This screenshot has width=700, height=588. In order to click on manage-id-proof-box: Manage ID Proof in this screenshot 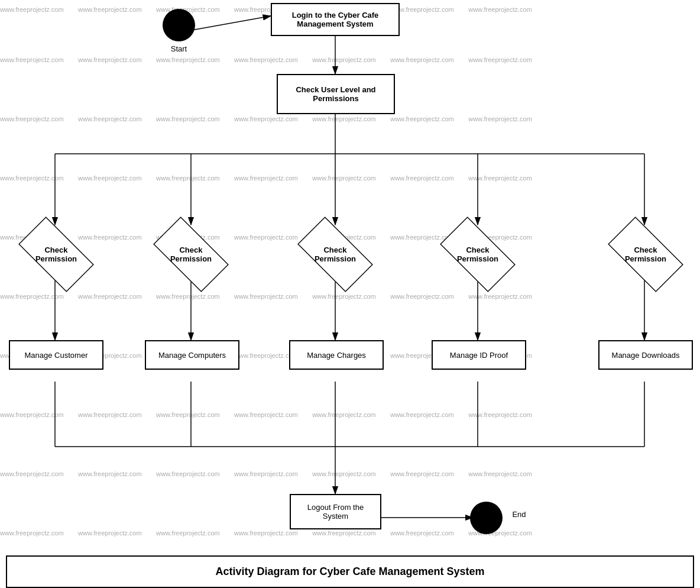, I will do `click(479, 355)`.